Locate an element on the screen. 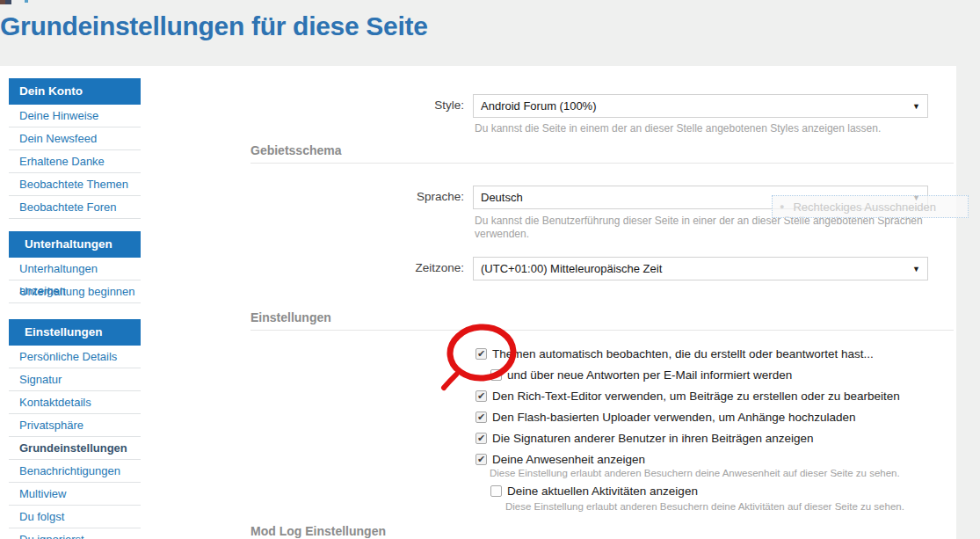  sidebar-item-signatur: Signatur is located at coordinates (75, 380).